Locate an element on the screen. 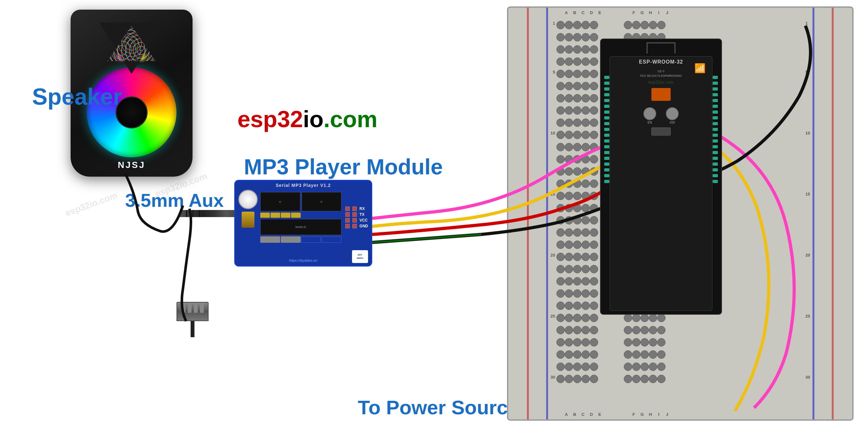 The image size is (868, 430). bb-right-blue-rail is located at coordinates (813, 214).